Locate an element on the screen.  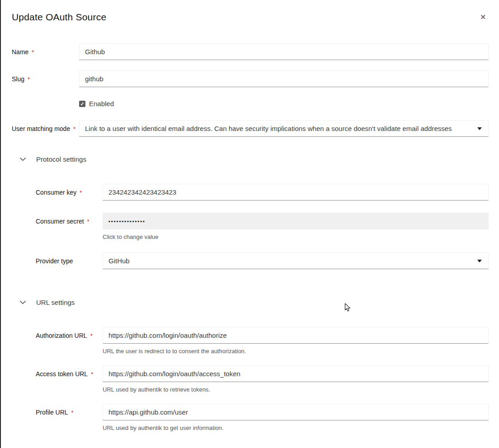
consumer-key-input is located at coordinates (296, 192).